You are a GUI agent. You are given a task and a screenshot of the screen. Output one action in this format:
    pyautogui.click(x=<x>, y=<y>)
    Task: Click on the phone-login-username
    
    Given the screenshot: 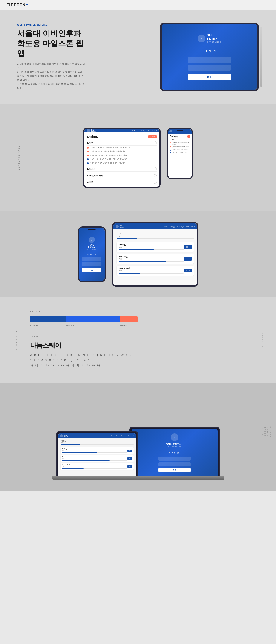 What is the action you would take?
    pyautogui.click(x=92, y=259)
    